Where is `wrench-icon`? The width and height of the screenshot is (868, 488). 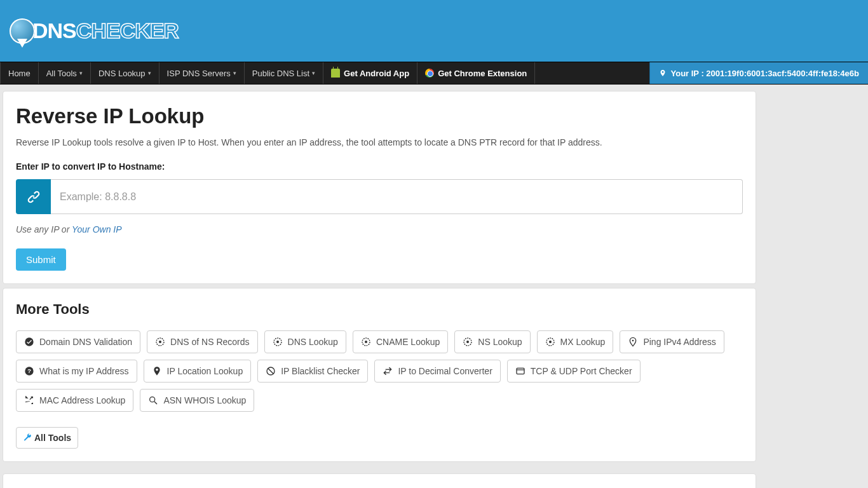
wrench-icon is located at coordinates (27, 438).